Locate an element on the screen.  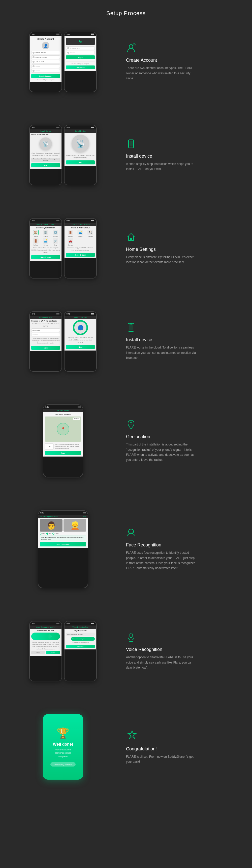
face-item-2: 👱 is located at coordinates (75, 525).